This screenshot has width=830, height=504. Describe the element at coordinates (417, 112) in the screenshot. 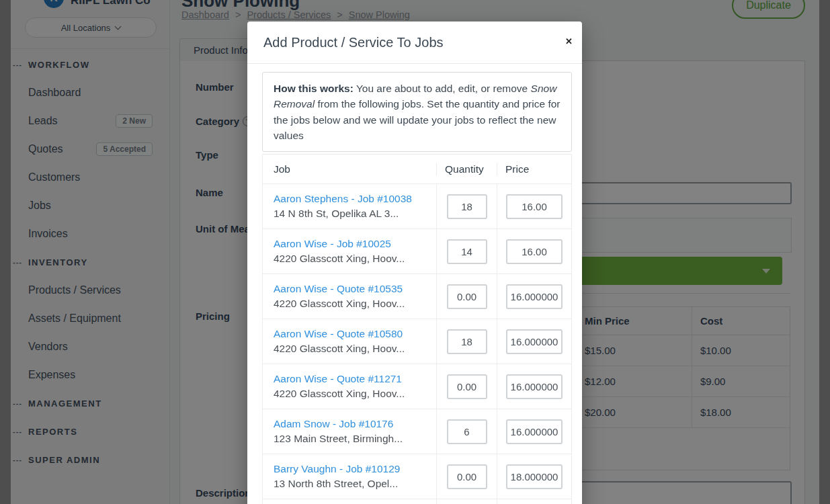

I see `how-this-works-info: How this works: You are about to add, ed…` at that location.